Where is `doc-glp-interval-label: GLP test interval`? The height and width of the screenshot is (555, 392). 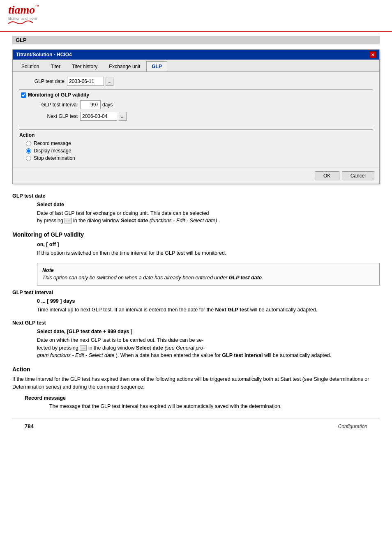 doc-glp-interval-label: GLP test interval is located at coordinates (196, 292).